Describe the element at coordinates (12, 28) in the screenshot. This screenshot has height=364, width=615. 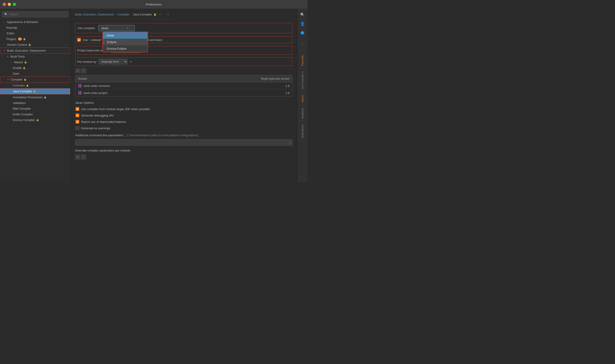
I see `sidebar-item-label: Keymap` at that location.